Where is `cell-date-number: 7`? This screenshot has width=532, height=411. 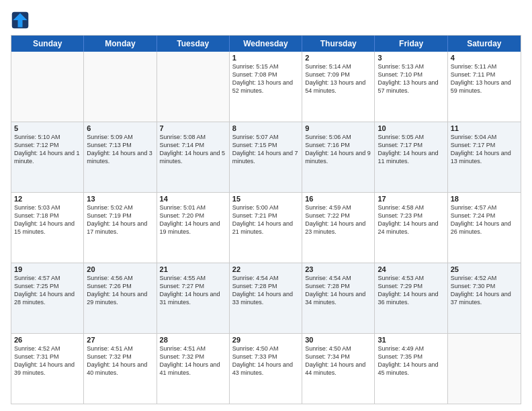 cell-date-number: 7 is located at coordinates (193, 128).